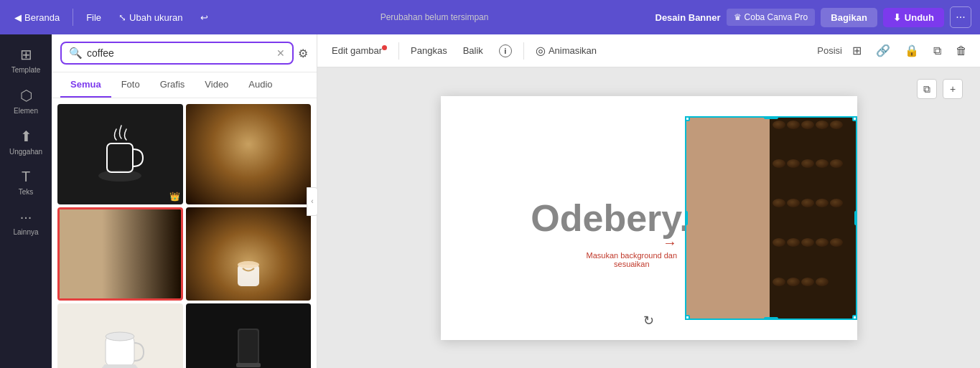  Describe the element at coordinates (26, 176) in the screenshot. I see `teks-icon: T` at that location.